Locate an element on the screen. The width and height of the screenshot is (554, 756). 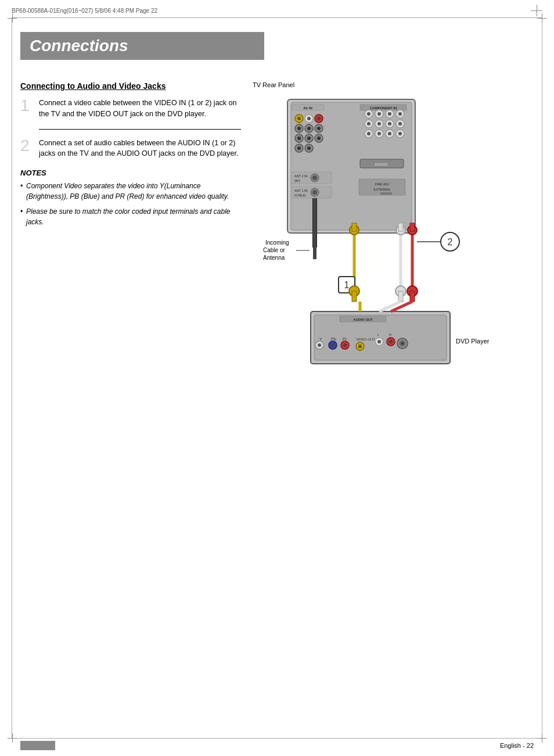
svg-text: (RF) is located at coordinates (297, 181).